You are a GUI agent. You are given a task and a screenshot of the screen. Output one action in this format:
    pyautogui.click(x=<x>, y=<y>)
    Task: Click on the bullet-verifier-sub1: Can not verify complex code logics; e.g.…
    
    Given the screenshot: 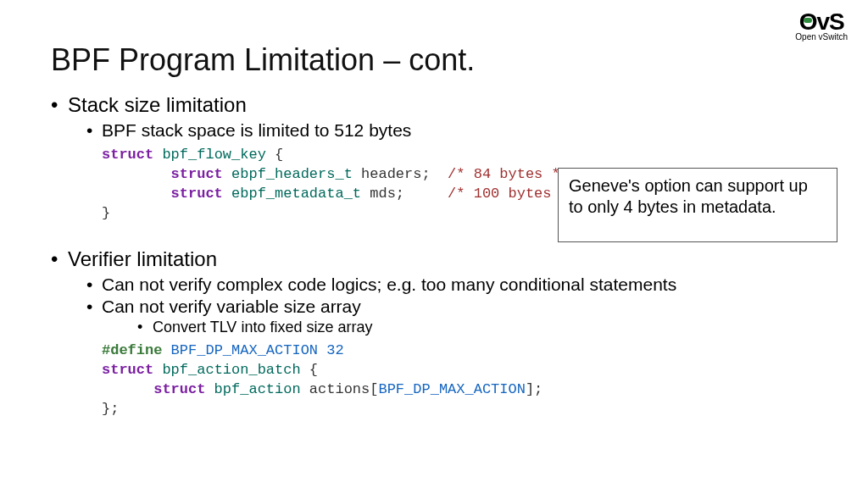 What is the action you would take?
    pyautogui.click(x=442, y=285)
    